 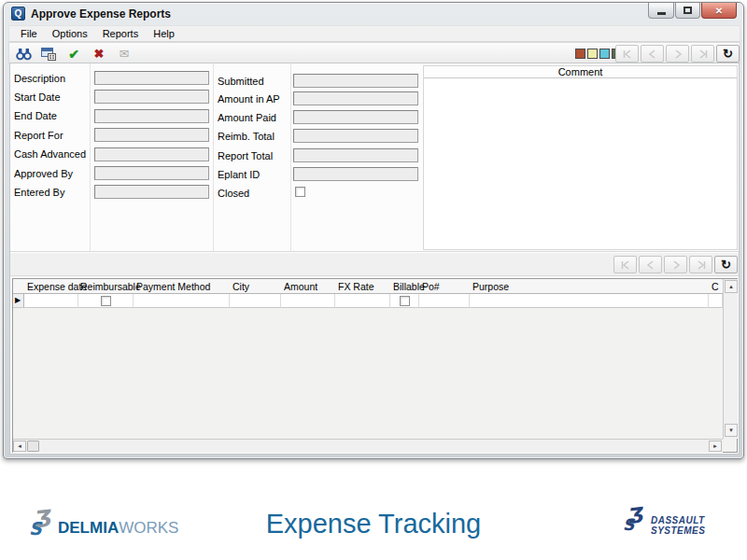 I want to click on cell-city, so click(x=256, y=301).